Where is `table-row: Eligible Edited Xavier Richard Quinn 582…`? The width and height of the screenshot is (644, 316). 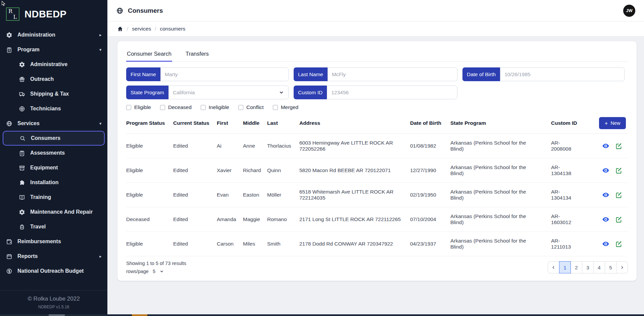 table-row: Eligible Edited Xavier Richard Quinn 582… is located at coordinates (377, 170).